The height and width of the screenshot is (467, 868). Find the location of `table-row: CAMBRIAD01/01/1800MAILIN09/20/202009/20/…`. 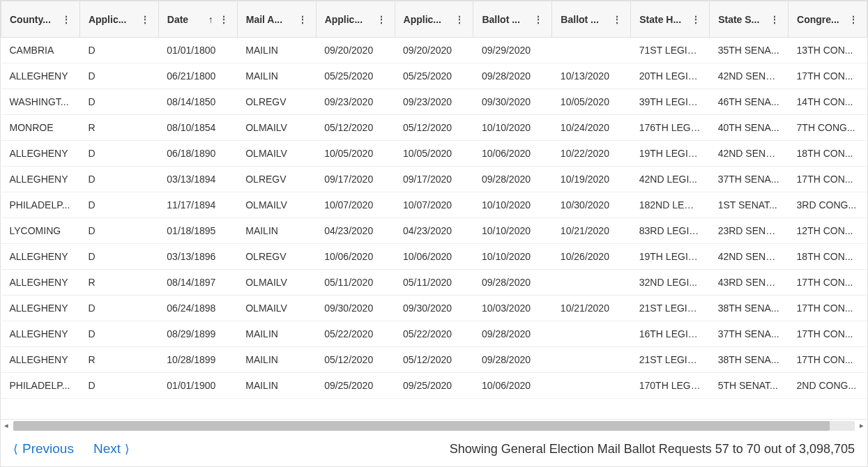

table-row: CAMBRIAD01/01/1800MAILIN09/20/202009/20/… is located at coordinates (434, 50).